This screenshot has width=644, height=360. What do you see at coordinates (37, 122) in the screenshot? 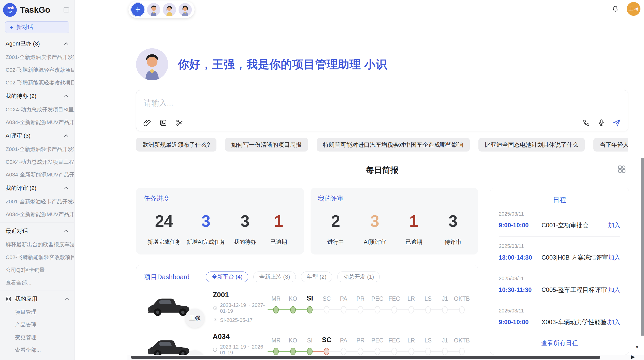
I see `sidebar-item: A034-全新新能源MUV产品开发项目计划变更表编写` at bounding box center [37, 122].